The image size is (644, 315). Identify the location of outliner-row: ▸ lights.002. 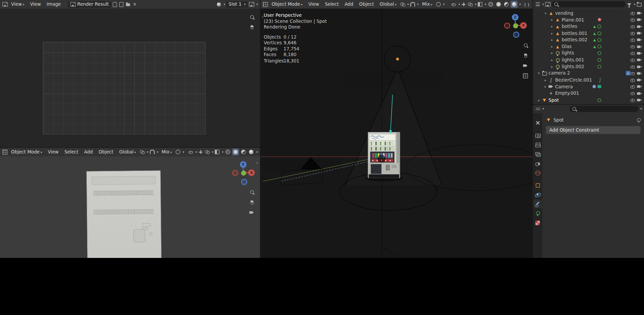
(589, 67).